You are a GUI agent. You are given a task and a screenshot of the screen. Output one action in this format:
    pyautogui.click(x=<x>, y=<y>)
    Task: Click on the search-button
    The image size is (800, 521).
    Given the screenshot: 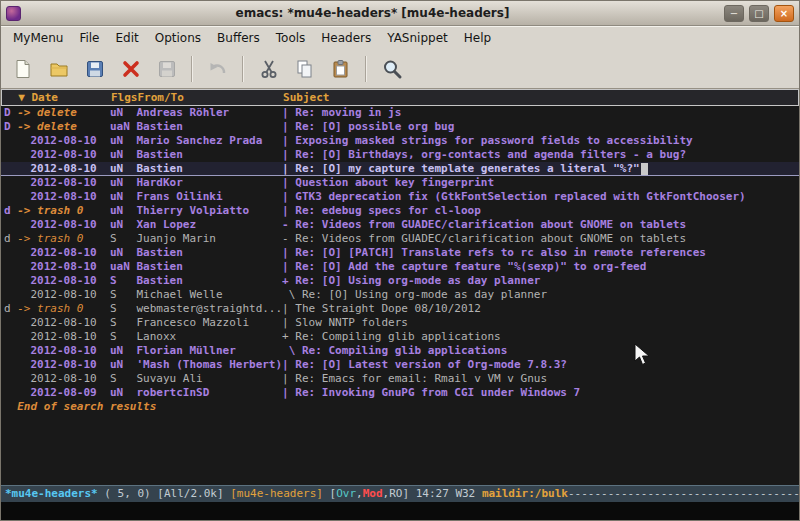 What is the action you would take?
    pyautogui.click(x=392, y=68)
    